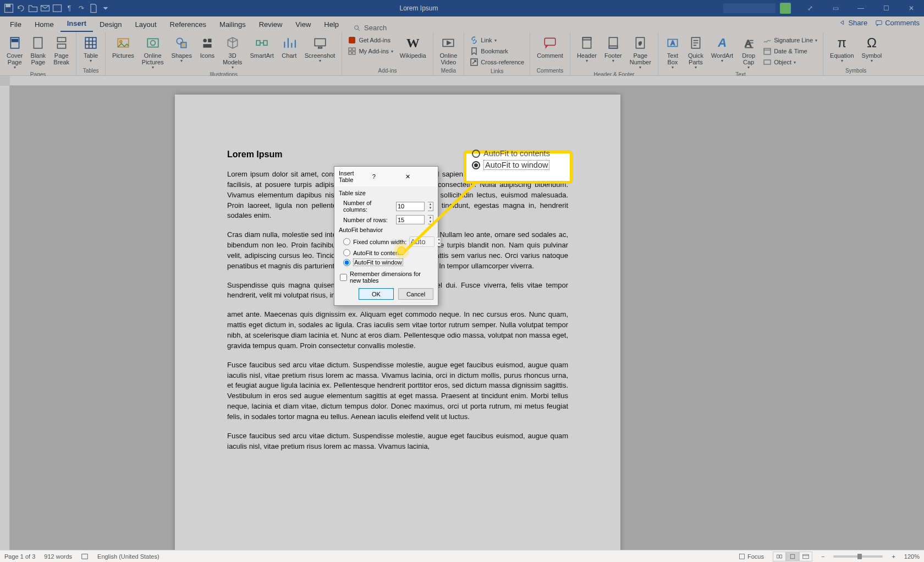 The height and width of the screenshot is (562, 924). Describe the element at coordinates (416, 294) in the screenshot. I see `cancel-button: Cancel` at that location.